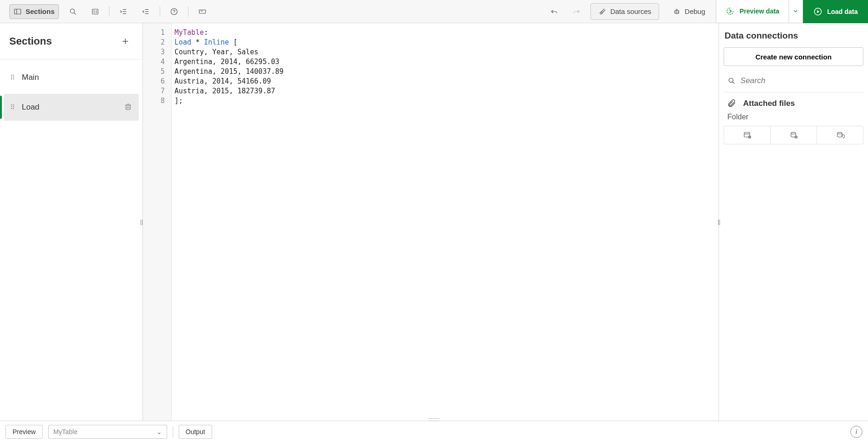  Describe the element at coordinates (730, 11) in the screenshot. I see `preview-icon` at that location.